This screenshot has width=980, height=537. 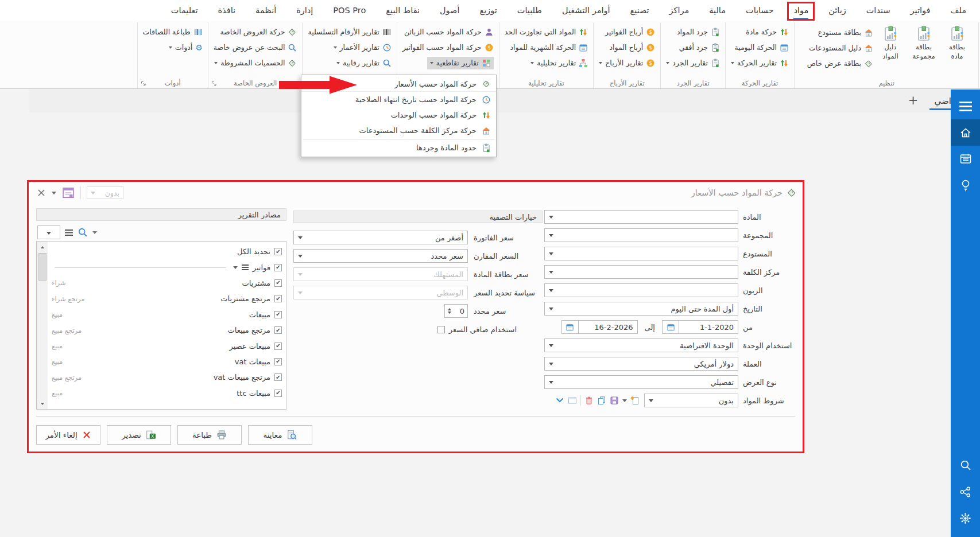 I want to click on preview-button: معاينة, so click(x=280, y=435).